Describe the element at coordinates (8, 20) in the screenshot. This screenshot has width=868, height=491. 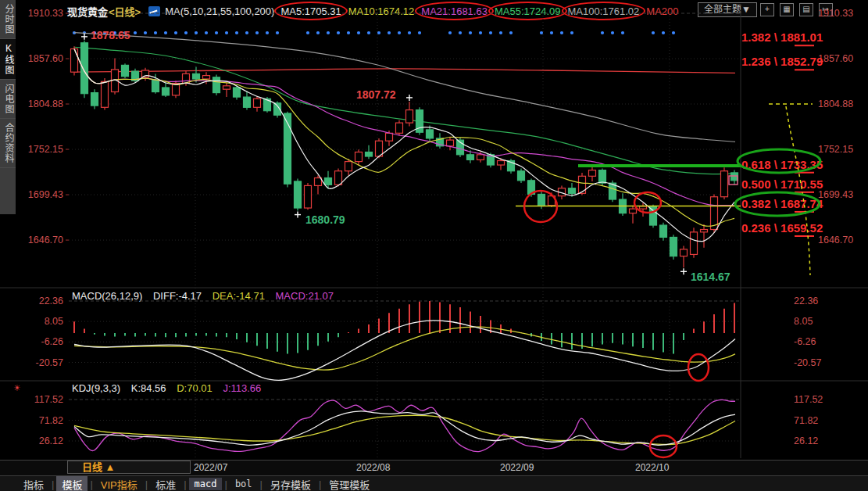
I see `sidebar-item-1: 分时图` at that location.